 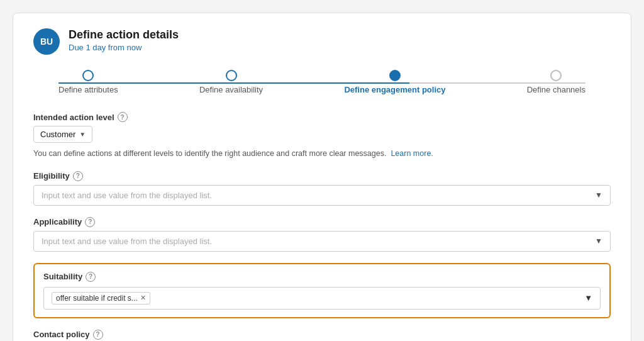 I want to click on step-define-availability: Define availability, so click(x=231, y=82).